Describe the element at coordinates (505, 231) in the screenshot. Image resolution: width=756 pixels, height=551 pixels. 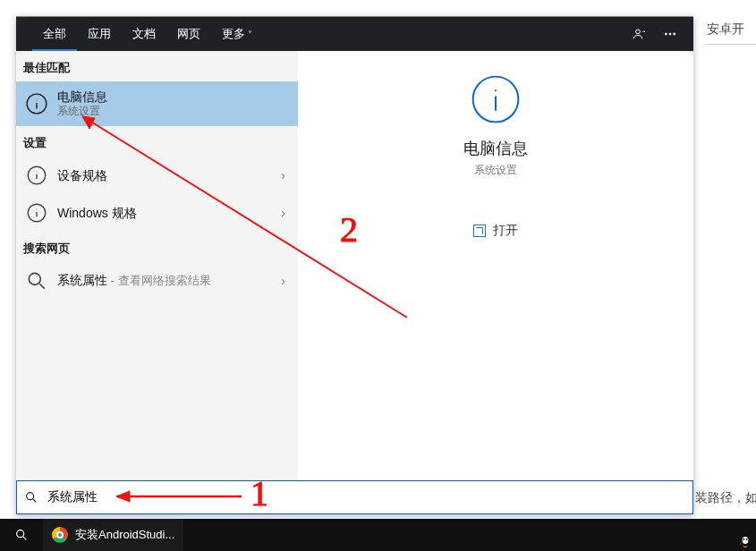
I see `open-label: 打开` at that location.